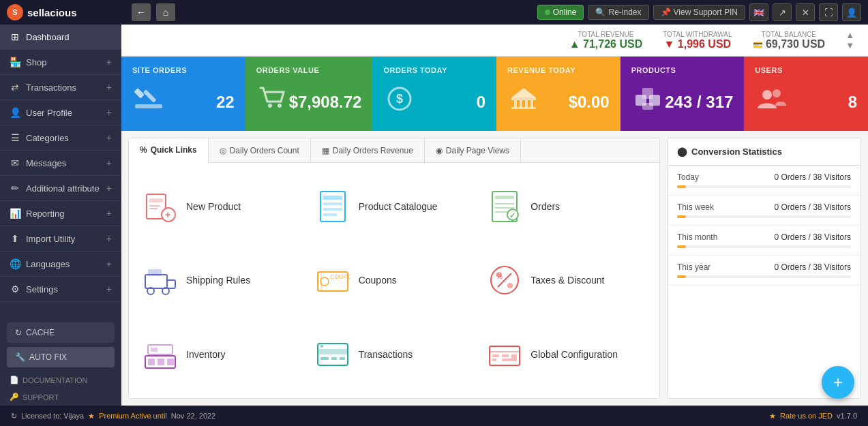  What do you see at coordinates (48, 37) in the screenshot?
I see `sidebar-item-label: Dashboard` at bounding box center [48, 37].